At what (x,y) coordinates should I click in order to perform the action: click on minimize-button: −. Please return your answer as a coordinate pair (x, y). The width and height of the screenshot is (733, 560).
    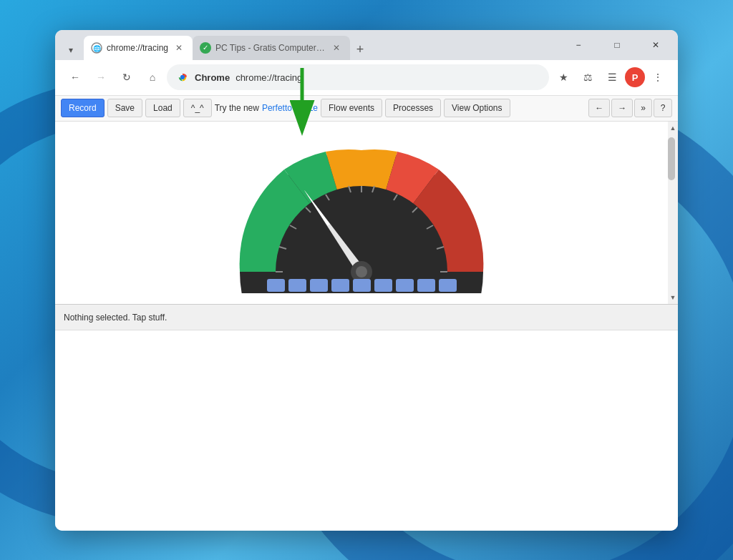
    Looking at the image, I should click on (578, 45).